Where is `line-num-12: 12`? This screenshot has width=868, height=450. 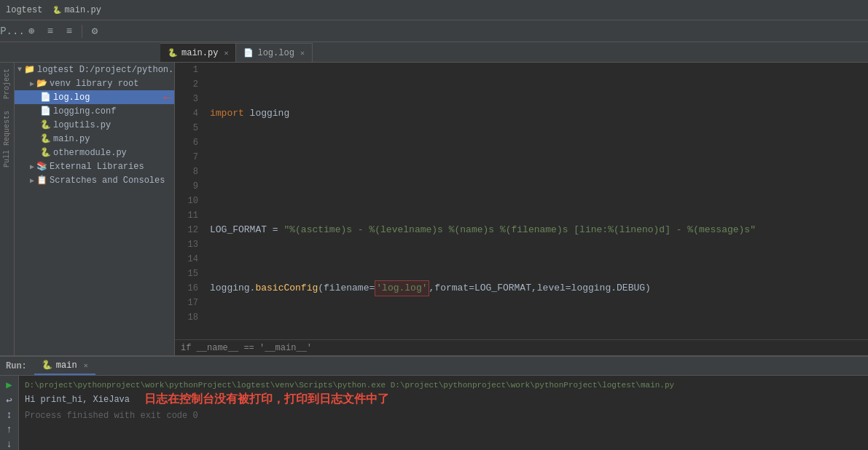 line-num-12: 12 is located at coordinates (188, 230).